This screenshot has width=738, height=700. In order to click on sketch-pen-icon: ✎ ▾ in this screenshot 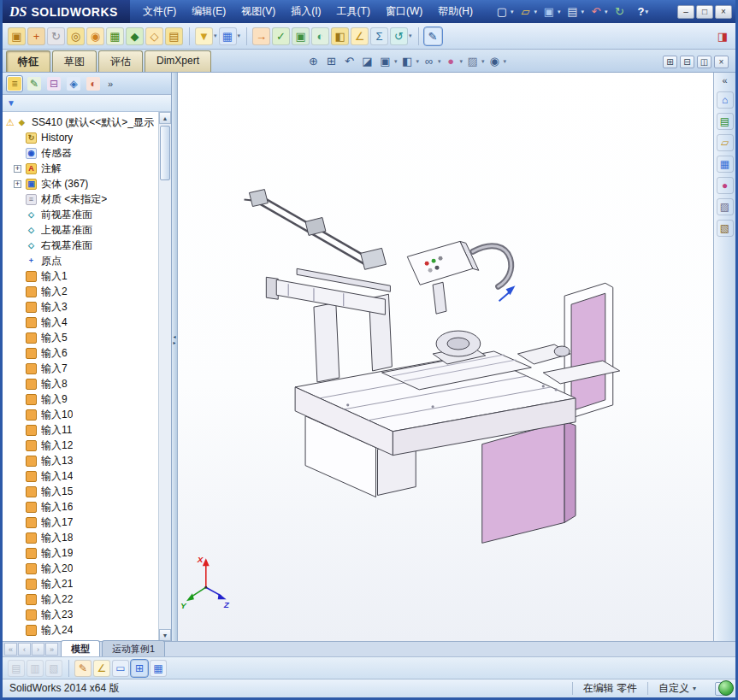, I will do `click(431, 36)`.